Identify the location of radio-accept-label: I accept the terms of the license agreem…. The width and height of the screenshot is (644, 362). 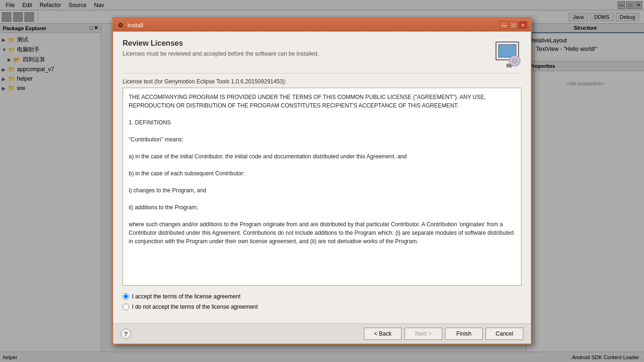
(186, 296).